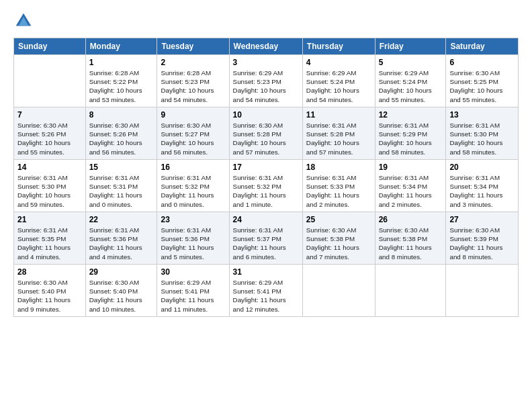 This screenshot has width=532, height=411. Describe the element at coordinates (50, 291) in the screenshot. I see `calendar-cell: 28Sunrise: 6:30 AM Sunset: 5:40 PM Dayli…` at that location.